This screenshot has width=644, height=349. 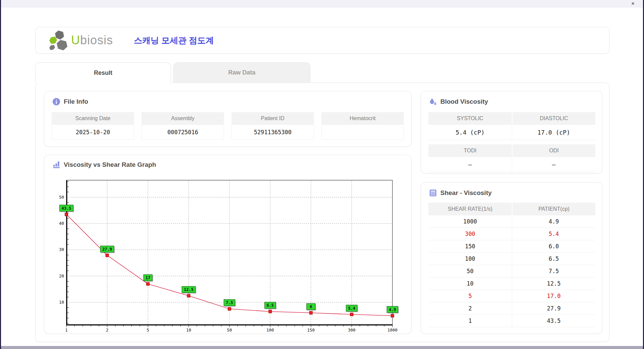 What do you see at coordinates (512, 209) in the screenshot?
I see `sv-header-row: SHEAR RATE(1/s)PATIENT(cp)` at bounding box center [512, 209].